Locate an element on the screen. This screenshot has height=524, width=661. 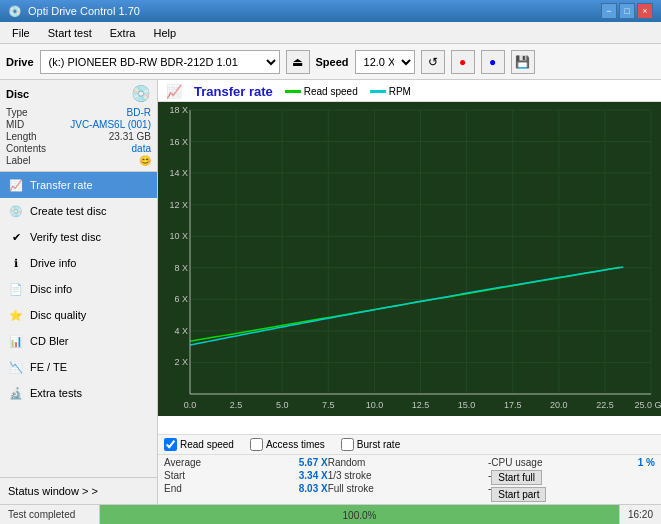
extra-tests-icon: 🔬 is located at coordinates (16, 393).